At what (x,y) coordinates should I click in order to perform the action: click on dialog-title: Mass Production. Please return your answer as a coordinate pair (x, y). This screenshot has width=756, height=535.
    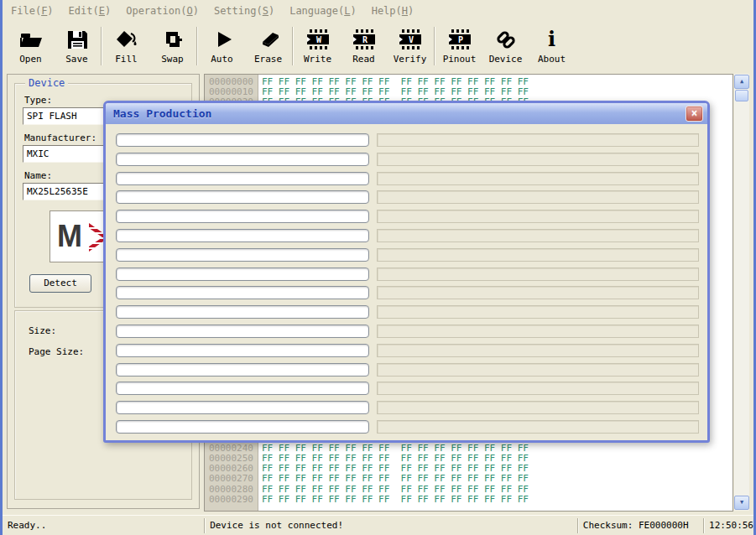
    Looking at the image, I should click on (163, 114).